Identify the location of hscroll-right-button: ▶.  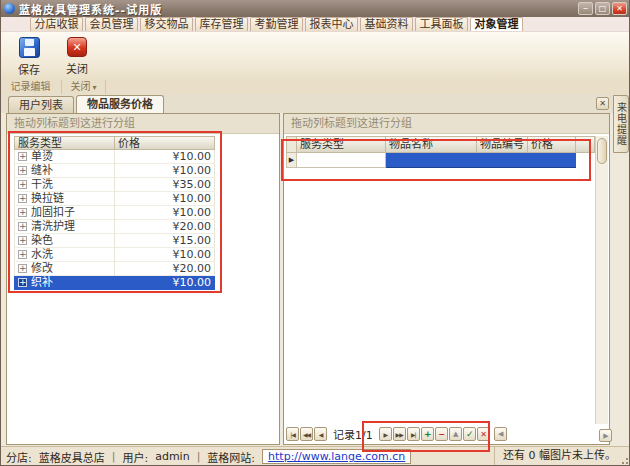
(606, 436).